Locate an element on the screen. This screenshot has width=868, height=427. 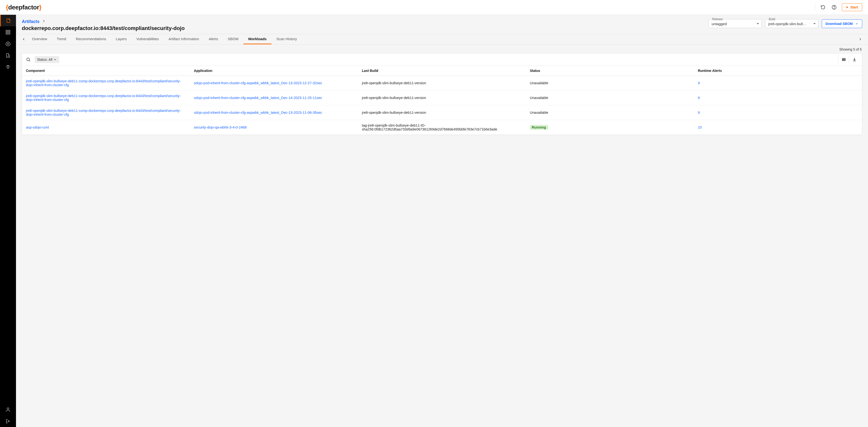
col-application: Application is located at coordinates (274, 71).